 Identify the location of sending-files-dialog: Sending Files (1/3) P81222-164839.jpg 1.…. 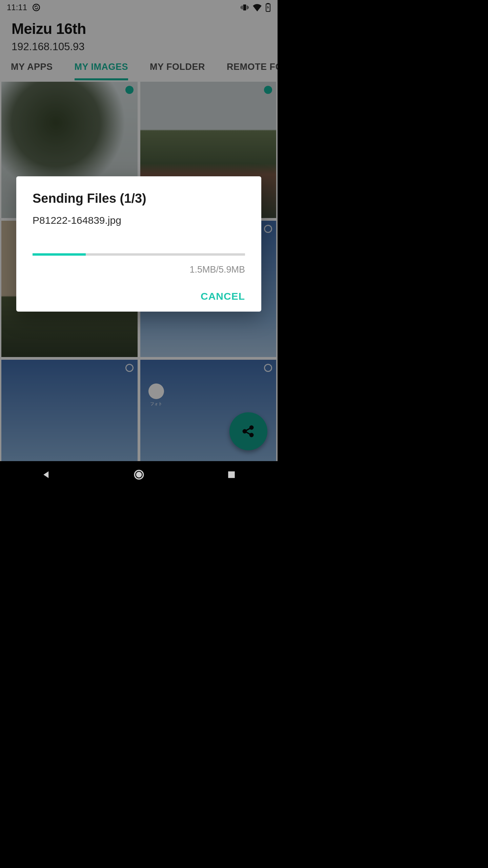
(139, 244).